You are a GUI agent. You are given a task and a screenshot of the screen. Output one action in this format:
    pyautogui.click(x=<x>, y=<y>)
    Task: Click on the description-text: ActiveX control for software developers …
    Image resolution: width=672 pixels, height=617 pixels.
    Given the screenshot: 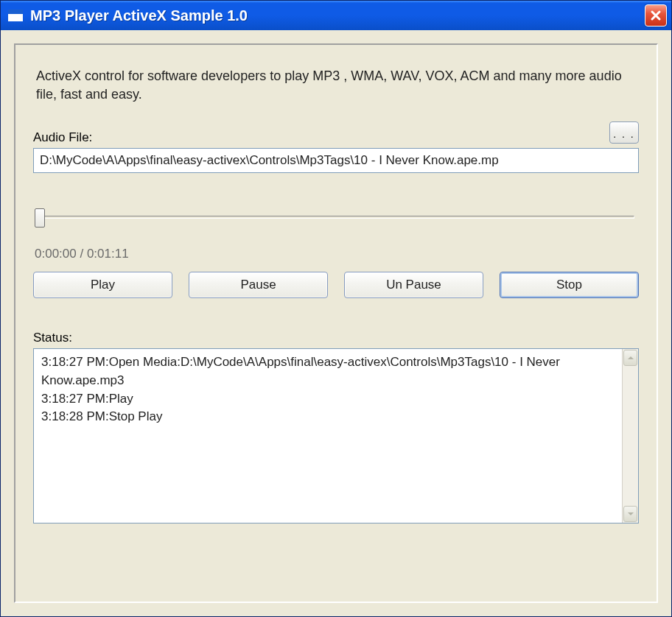 What is the action you would take?
    pyautogui.click(x=336, y=85)
    